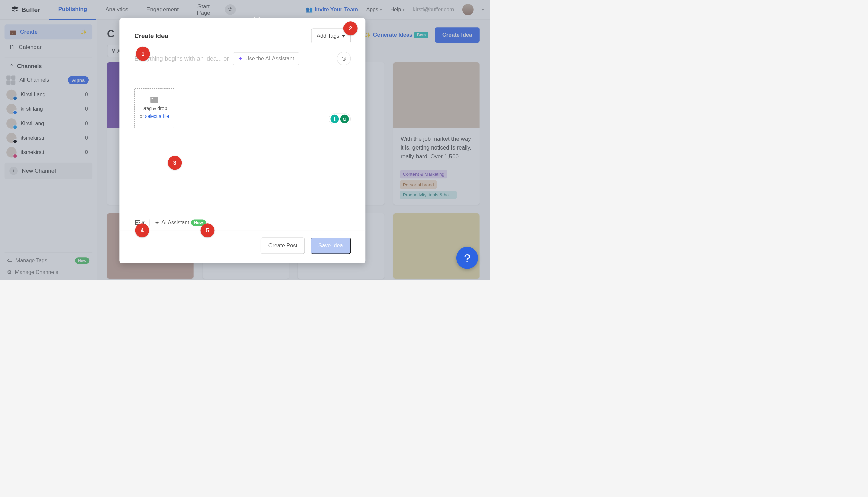  Describe the element at coordinates (351, 28) in the screenshot. I see `annotation-2: 2` at that location.